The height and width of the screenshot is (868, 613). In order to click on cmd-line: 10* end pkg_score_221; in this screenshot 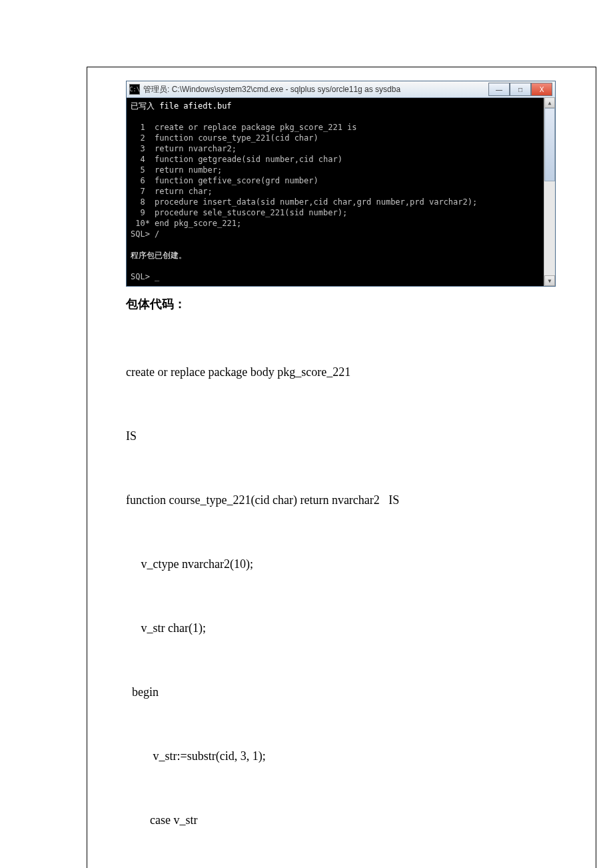, I will do `click(186, 223)`.